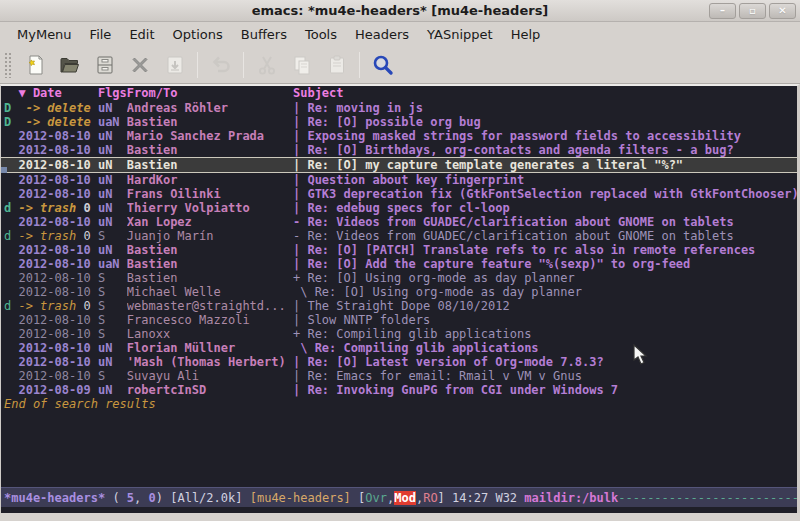 This screenshot has width=800, height=521. I want to click on header-line: ▼ Date Flgs From/To Subject, so click(400, 94).